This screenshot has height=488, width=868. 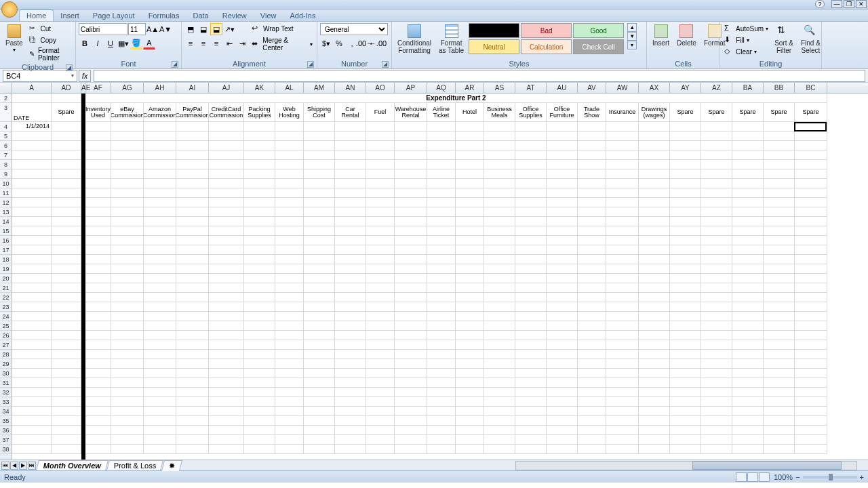 I want to click on italic-button: I, so click(x=98, y=43).